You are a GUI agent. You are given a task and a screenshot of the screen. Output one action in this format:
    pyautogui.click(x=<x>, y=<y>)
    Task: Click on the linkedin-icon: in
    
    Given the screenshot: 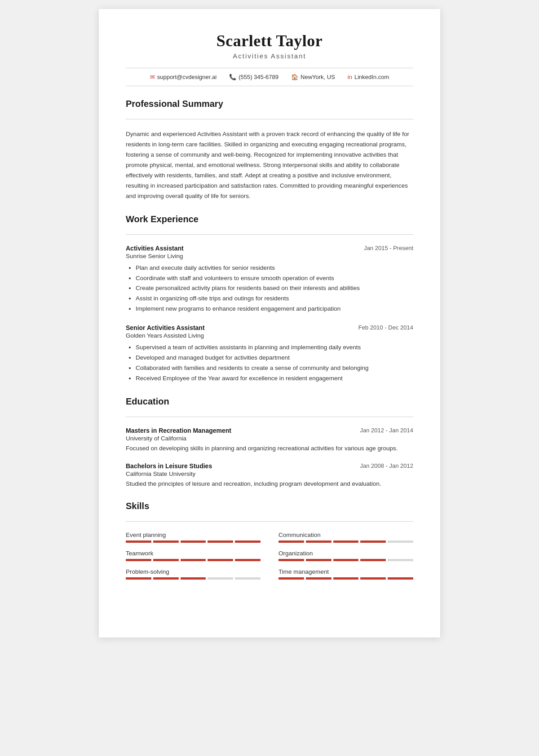 What is the action you would take?
    pyautogui.click(x=350, y=77)
    